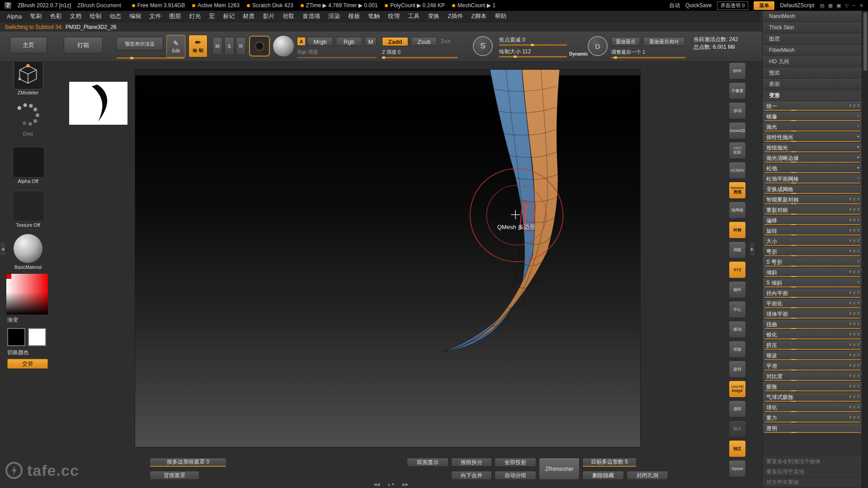  Describe the element at coordinates (140, 44) in the screenshot. I see `preview-boolean-button: 预览布尔渲染` at that location.